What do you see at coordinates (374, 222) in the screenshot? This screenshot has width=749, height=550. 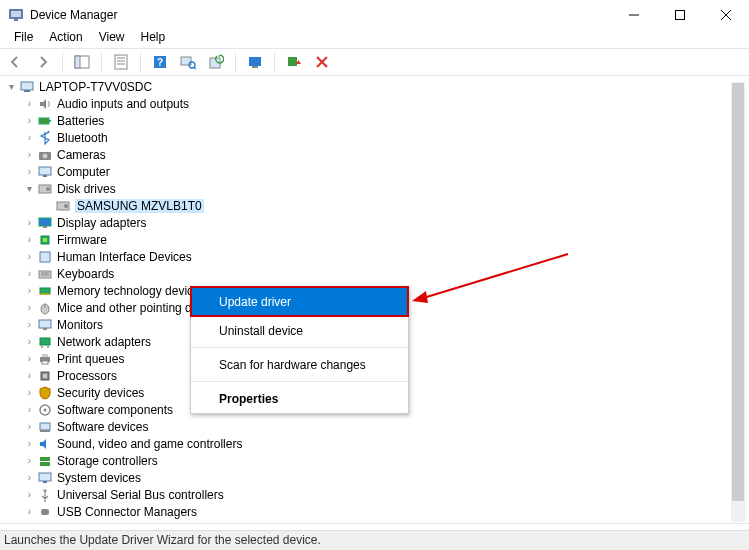 I see `tree-node-display: ›Display adapters` at bounding box center [374, 222].